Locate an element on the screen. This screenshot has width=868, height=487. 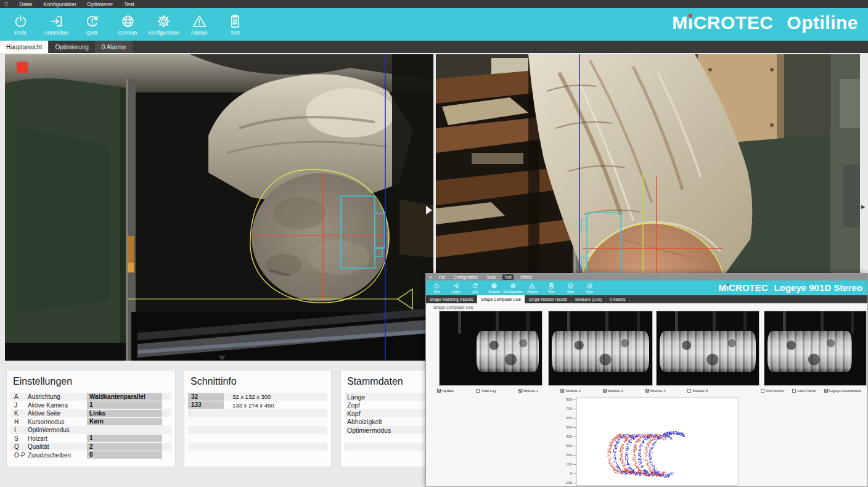
right-arrow-marker: ▶ is located at coordinates (863, 207).